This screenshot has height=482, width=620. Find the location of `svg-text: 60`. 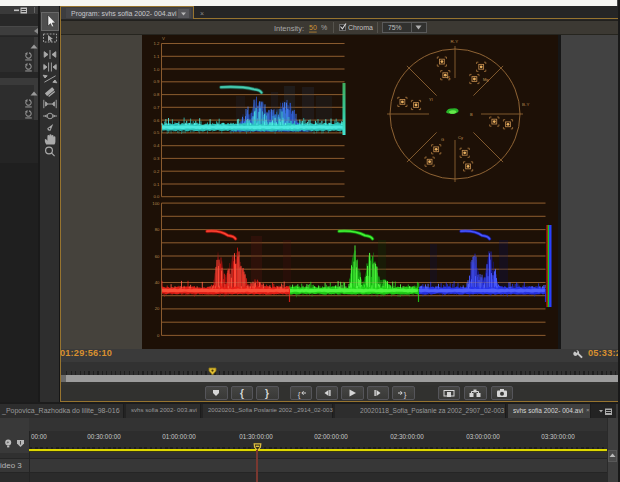

svg-text: 60 is located at coordinates (158, 256).